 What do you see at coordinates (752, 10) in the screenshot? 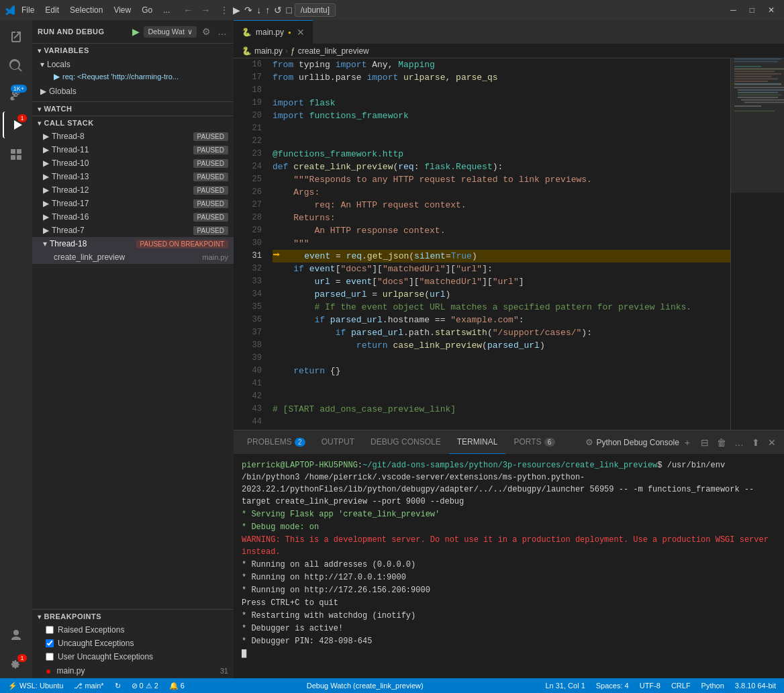
I see `maximize-button: □` at bounding box center [752, 10].